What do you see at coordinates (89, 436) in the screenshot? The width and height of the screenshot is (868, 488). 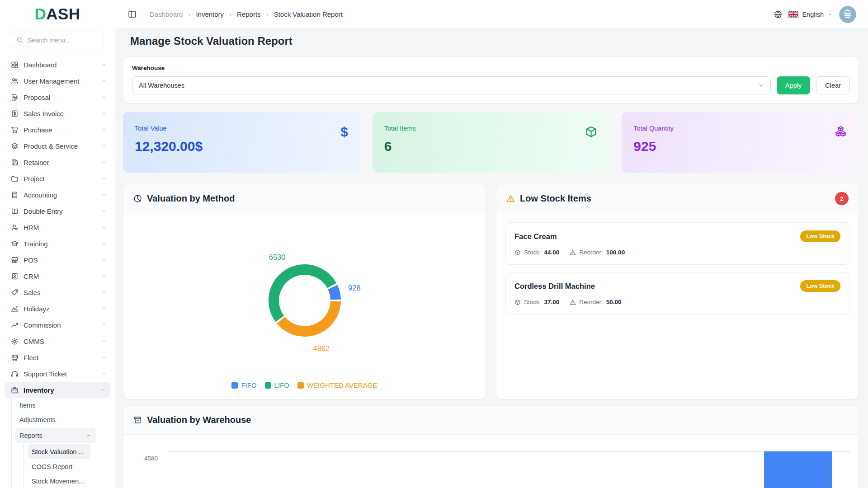 I see `chevron-up-icon` at bounding box center [89, 436].